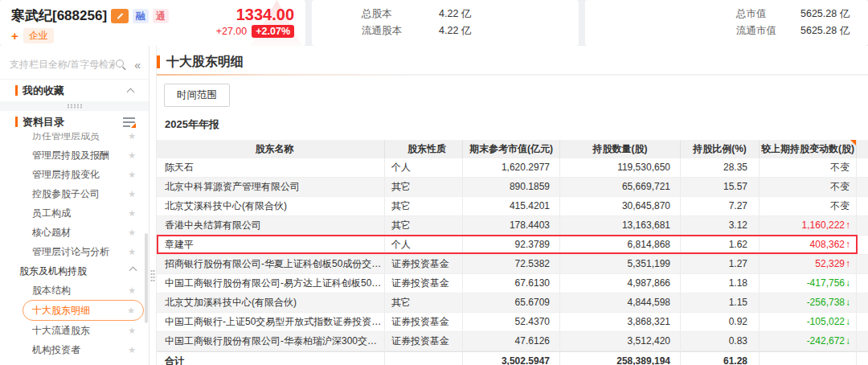  Describe the element at coordinates (271, 225) in the screenshot. I see `shareholder-name: 香港中央结算有限公司` at that location.